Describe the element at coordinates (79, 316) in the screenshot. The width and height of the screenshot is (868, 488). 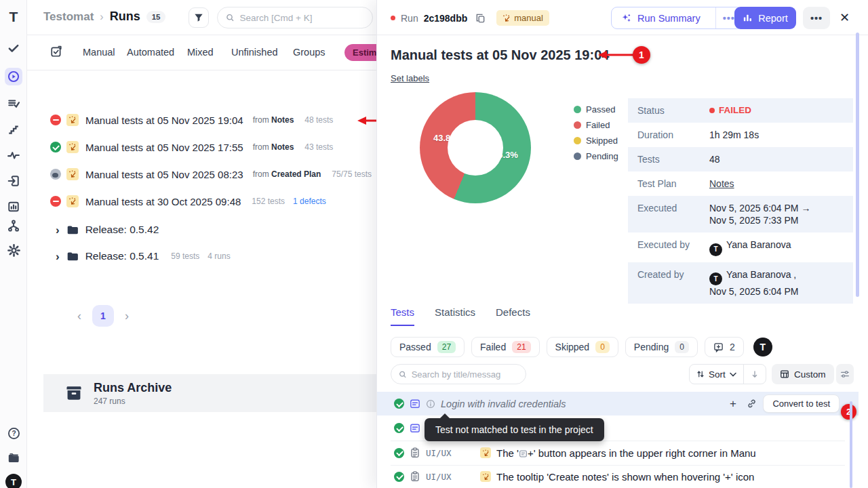
I see `prev-page-icon: ‹` at that location.